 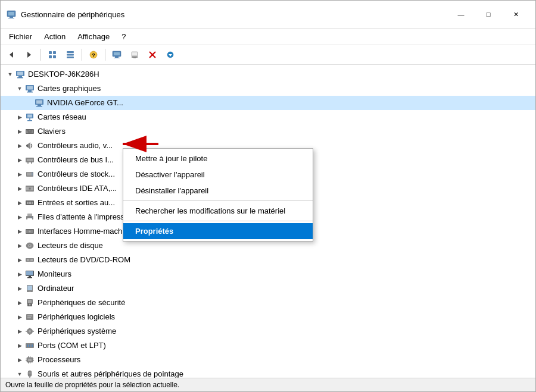 I want to click on expand-controleurs-audio: ▶, so click(x=20, y=146).